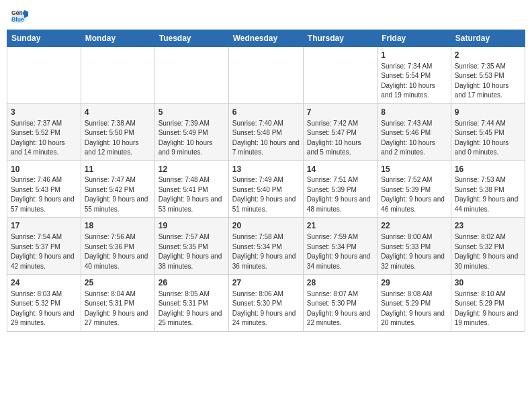 The height and width of the screenshot is (411, 532). Describe the element at coordinates (44, 283) in the screenshot. I see `day-number: 24` at that location.